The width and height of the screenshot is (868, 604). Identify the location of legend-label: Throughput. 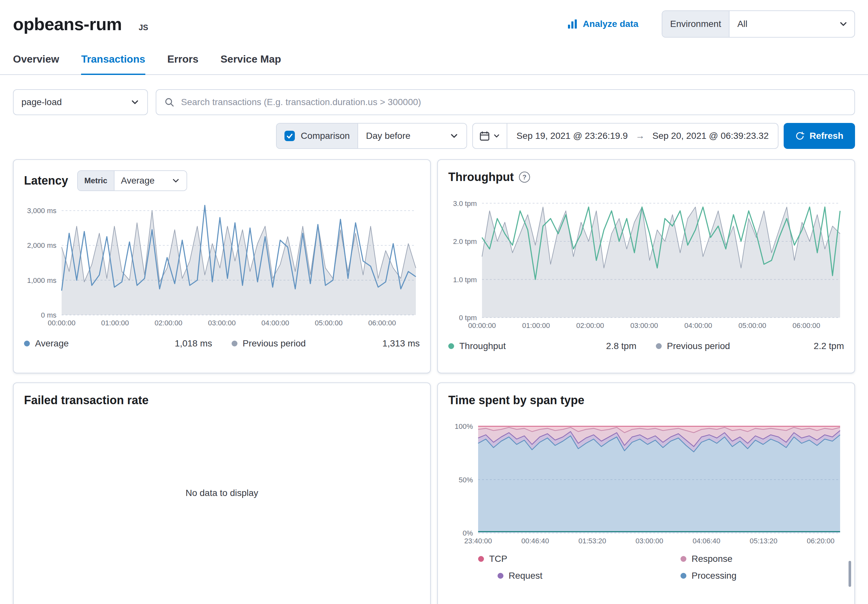
(482, 346).